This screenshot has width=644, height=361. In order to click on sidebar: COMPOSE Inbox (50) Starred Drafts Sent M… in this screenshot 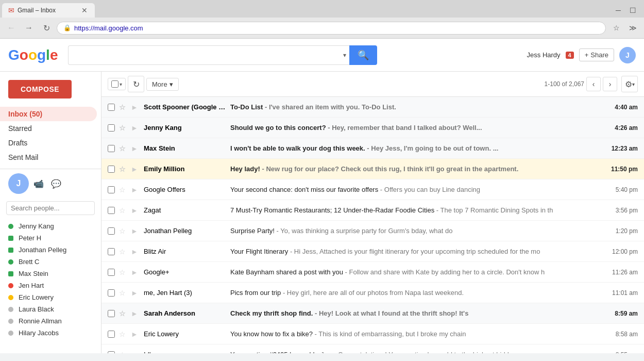, I will do `click(50, 212)`.